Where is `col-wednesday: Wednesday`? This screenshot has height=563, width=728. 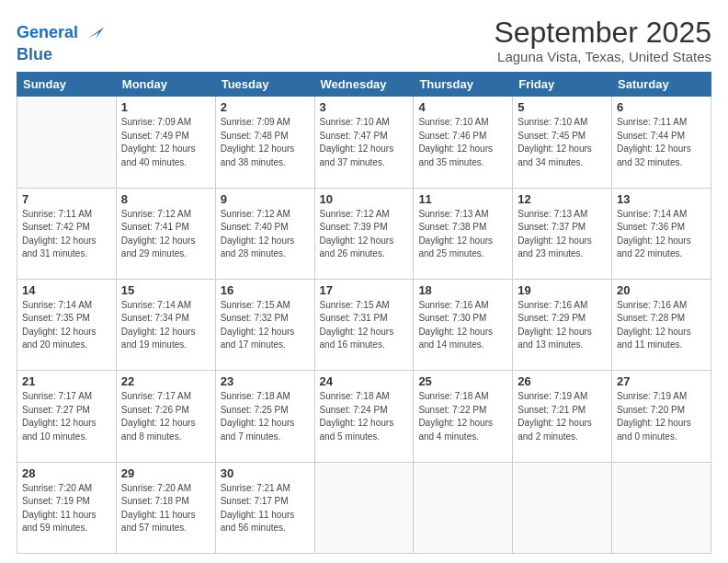
col-wednesday: Wednesday is located at coordinates (364, 85).